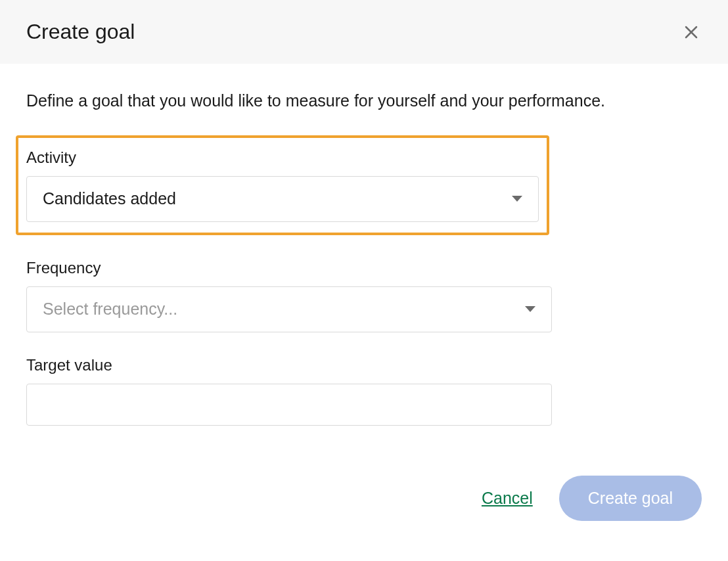 The image size is (728, 561). What do you see at coordinates (364, 268) in the screenshot?
I see `frequency-label: Frequency` at bounding box center [364, 268].